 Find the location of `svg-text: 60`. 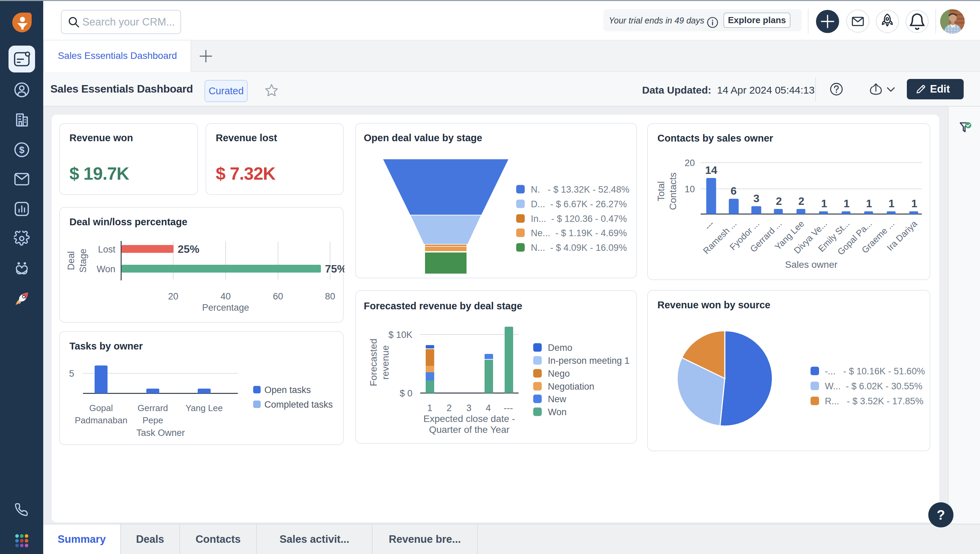

svg-text: 60 is located at coordinates (278, 296).